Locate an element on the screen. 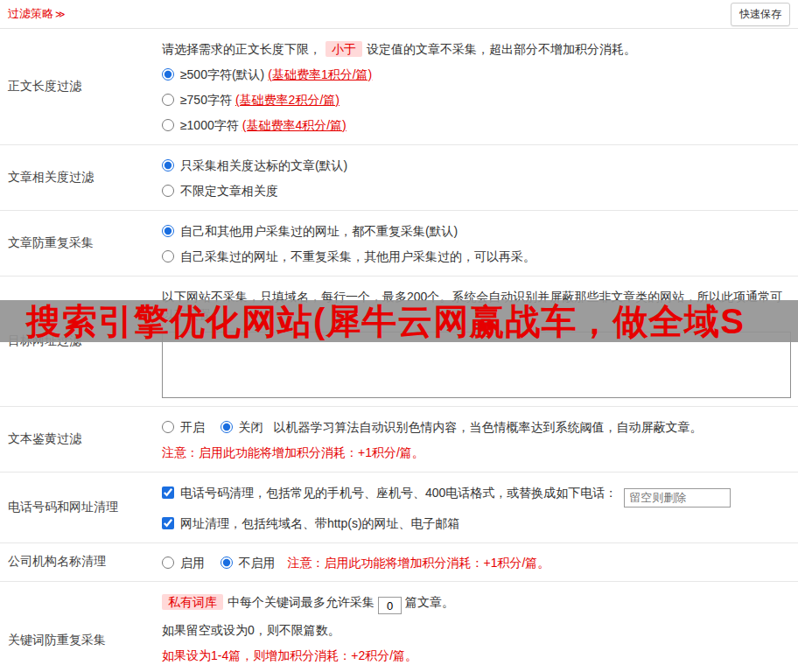 The width and height of the screenshot is (798, 672). fee-note: (基础费率4积分/篇) is located at coordinates (294, 125).